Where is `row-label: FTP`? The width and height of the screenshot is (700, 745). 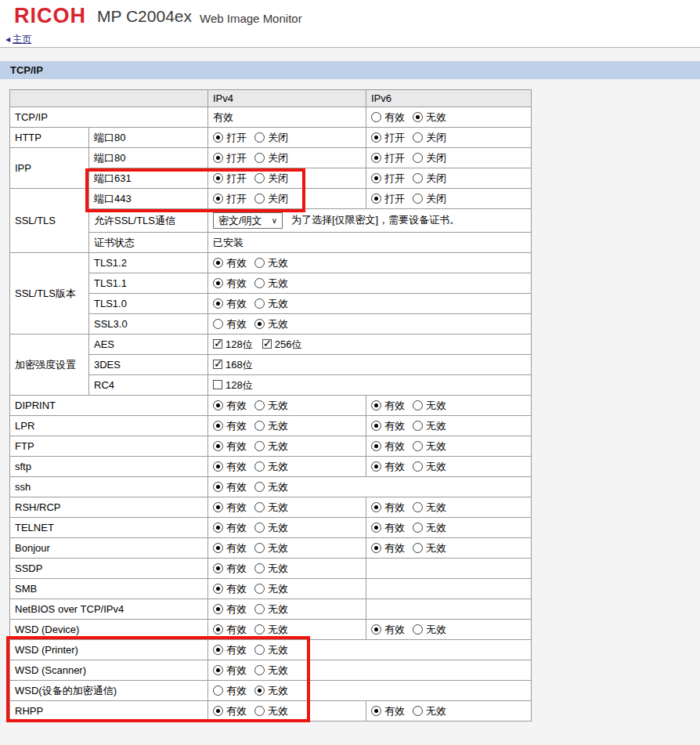 row-label: FTP is located at coordinates (110, 447).